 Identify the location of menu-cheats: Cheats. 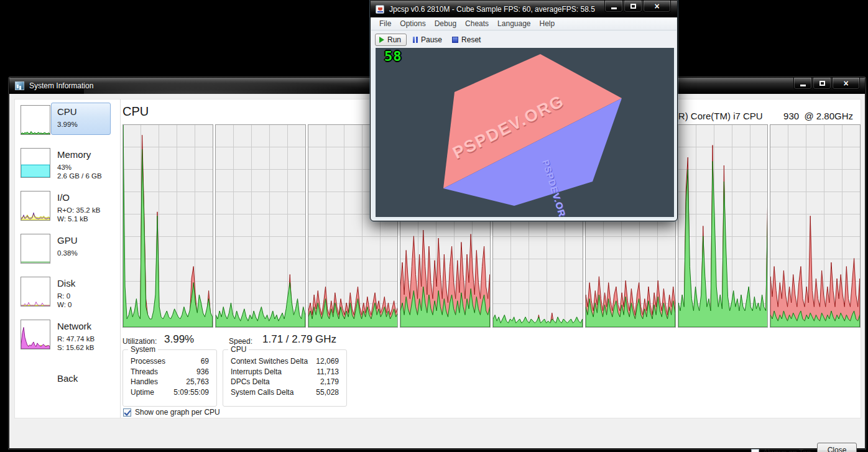
(477, 24).